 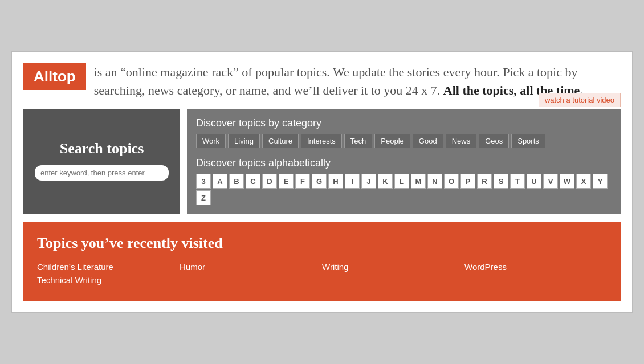 I want to click on category-btn: Culture, so click(x=280, y=141).